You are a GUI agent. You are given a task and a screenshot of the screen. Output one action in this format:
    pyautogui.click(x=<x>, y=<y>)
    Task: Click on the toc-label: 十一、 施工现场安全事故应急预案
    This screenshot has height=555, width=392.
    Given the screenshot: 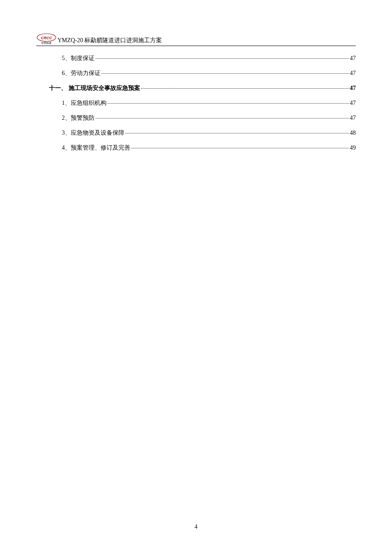 What is the action you would take?
    pyautogui.click(x=95, y=88)
    